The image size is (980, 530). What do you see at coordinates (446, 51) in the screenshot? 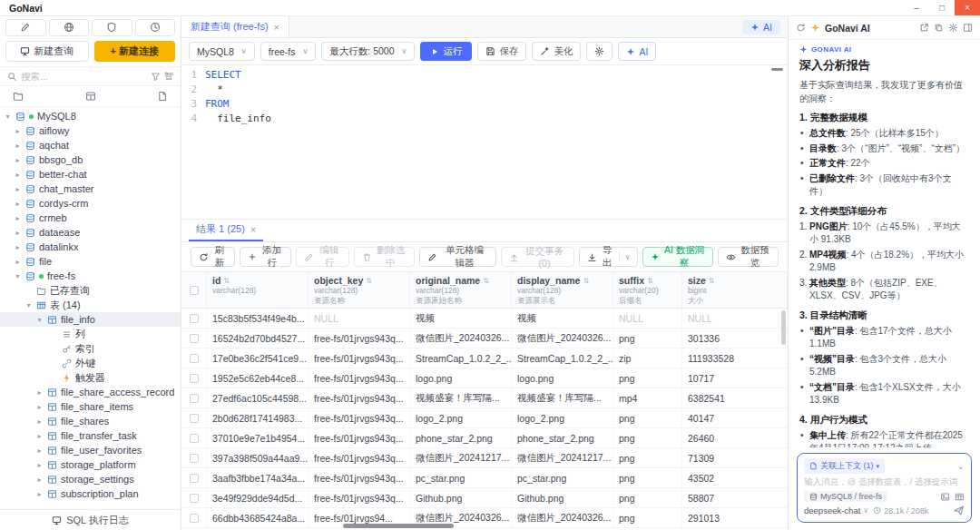
I see `run-button: 运行` at bounding box center [446, 51].